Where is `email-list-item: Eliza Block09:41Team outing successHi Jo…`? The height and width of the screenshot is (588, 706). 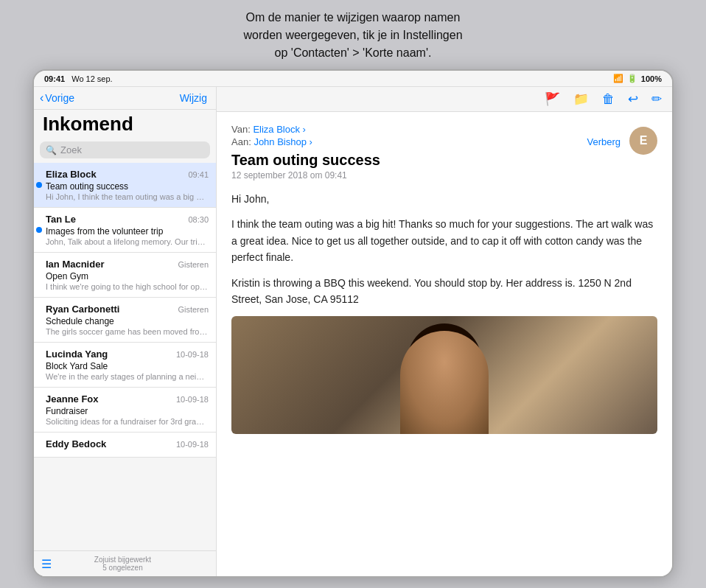 email-list-item: Eliza Block09:41Team outing successHi Jo… is located at coordinates (125, 186).